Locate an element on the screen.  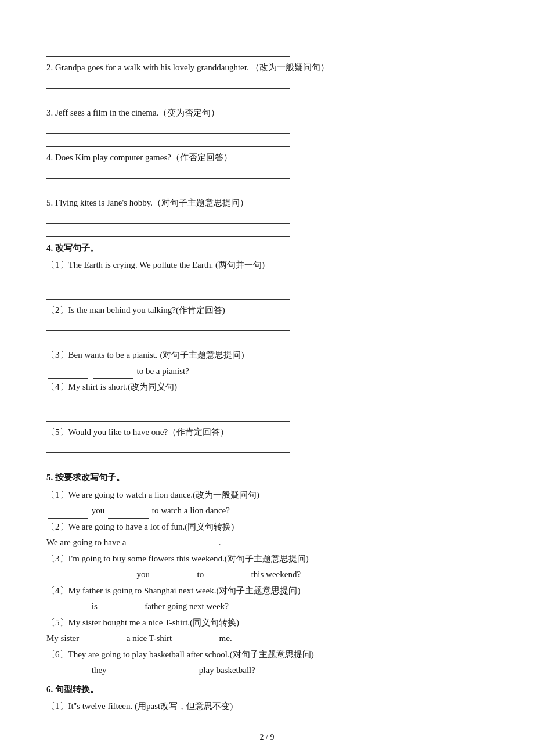
sec4-q3-suffix: to be a pianist? is located at coordinates (163, 371).